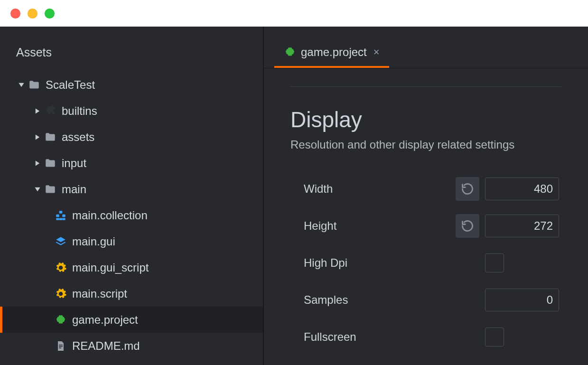 Image resolution: width=588 pixels, height=365 pixels. Describe the element at coordinates (426, 189) in the screenshot. I see `field-row-width: Width` at that location.